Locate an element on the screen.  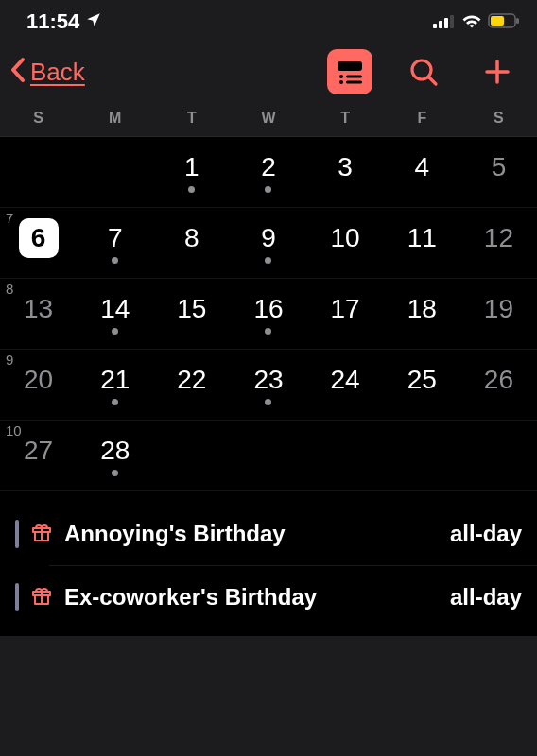
search-button is located at coordinates (424, 72).